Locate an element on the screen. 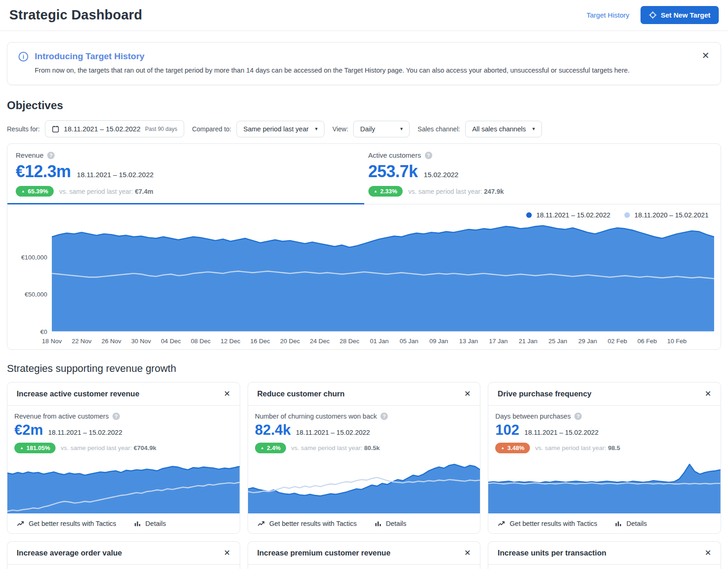  x-axis-tick: 09 Jan is located at coordinates (439, 341).